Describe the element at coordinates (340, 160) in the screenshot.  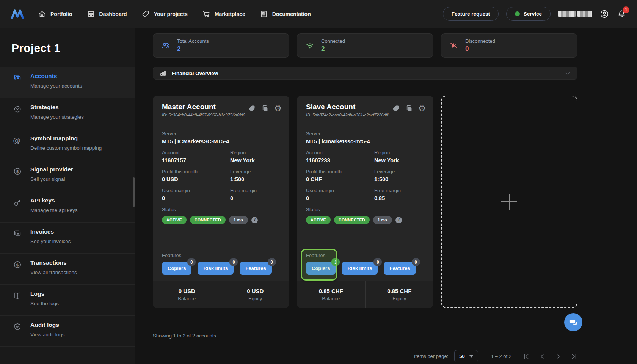
I see `account-number: 11607233` at that location.